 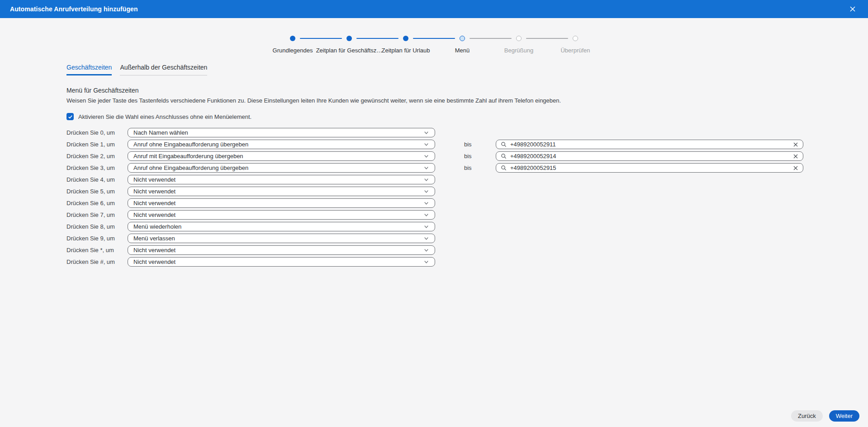 What do you see at coordinates (467, 180) in the screenshot?
I see `menu-row: Drücken Sie 4, umNicht verwendet` at bounding box center [467, 180].